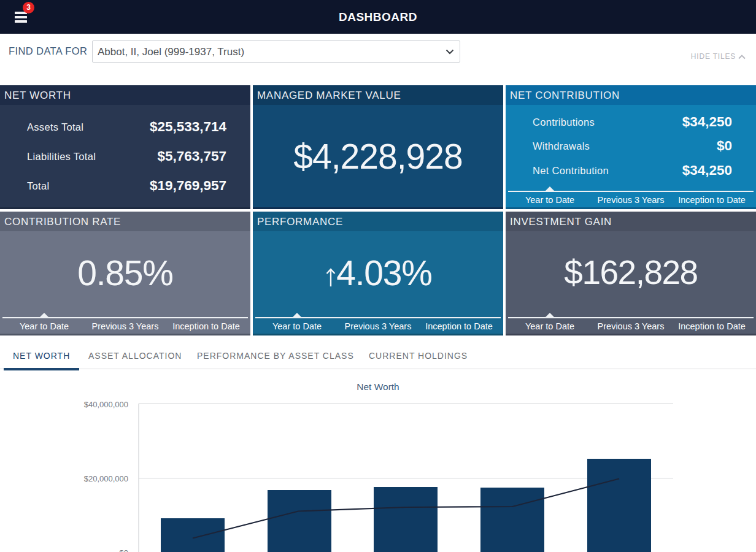 This screenshot has height=552, width=756. What do you see at coordinates (124, 550) in the screenshot?
I see `svg-text: $0` at bounding box center [124, 550].